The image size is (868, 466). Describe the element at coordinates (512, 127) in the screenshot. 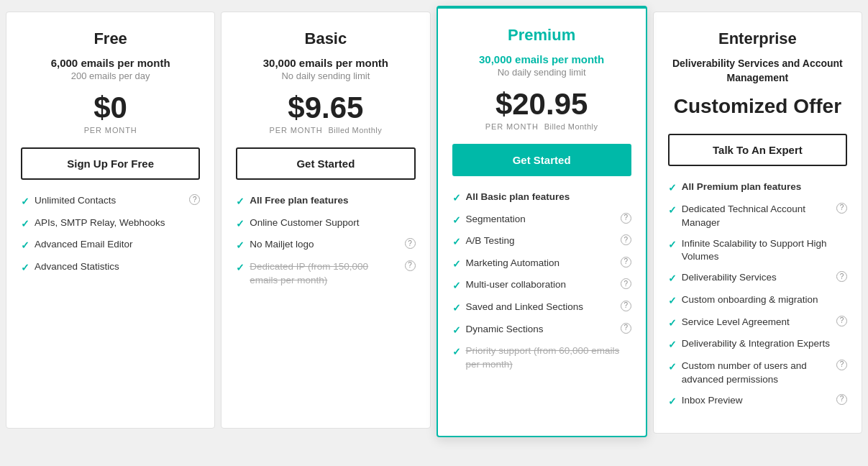

I see `per-month-label-premium: PER MONTH` at that location.